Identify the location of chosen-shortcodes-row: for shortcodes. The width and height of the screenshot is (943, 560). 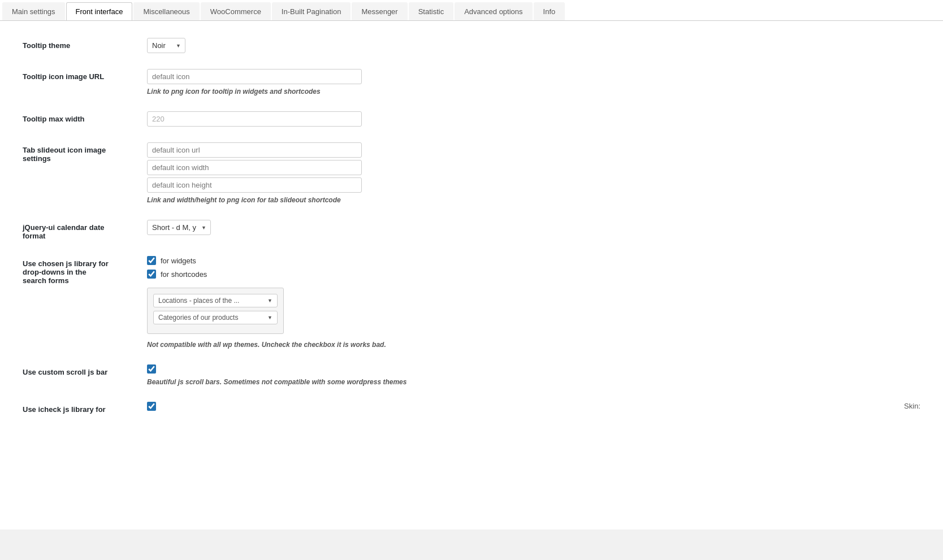
(534, 274).